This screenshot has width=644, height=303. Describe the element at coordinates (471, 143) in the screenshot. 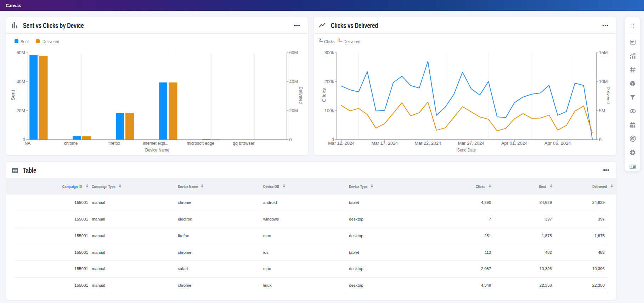

I see `svg-text: Mar 27, 2024` at that location.